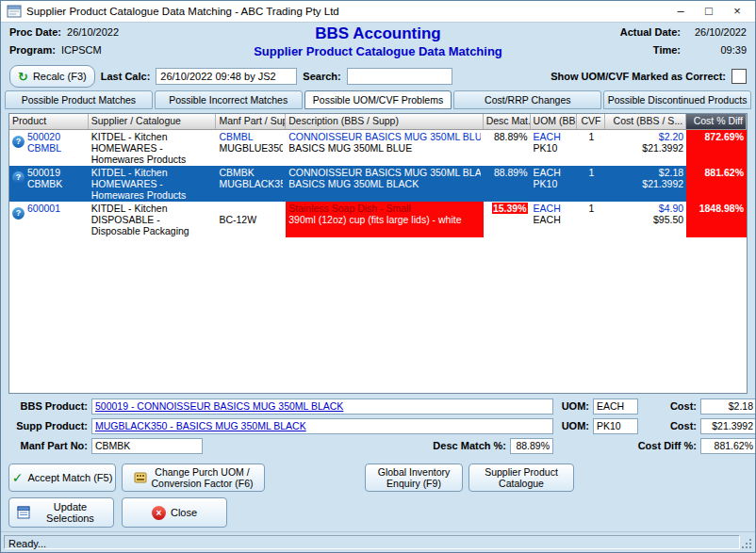 This screenshot has height=553, width=756. What do you see at coordinates (677, 100) in the screenshot?
I see `tab-possible-discontinued-products: Possible Discontinued Products` at bounding box center [677, 100].